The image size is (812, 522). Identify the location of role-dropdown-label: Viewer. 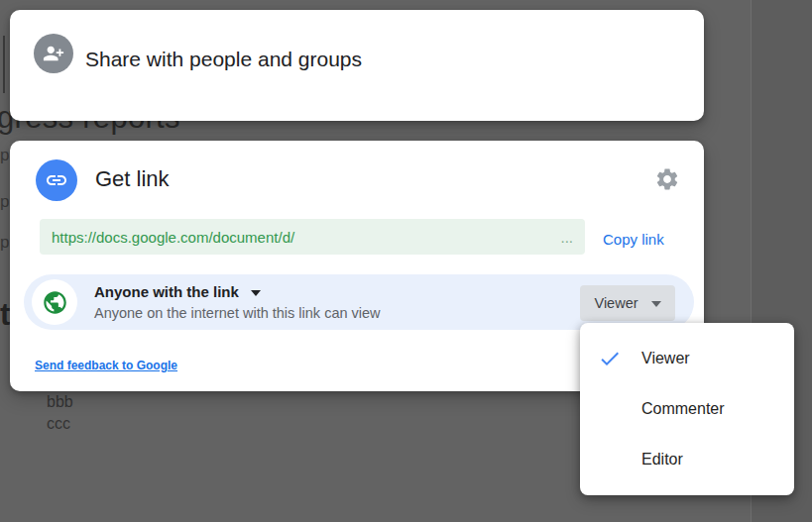
(616, 303).